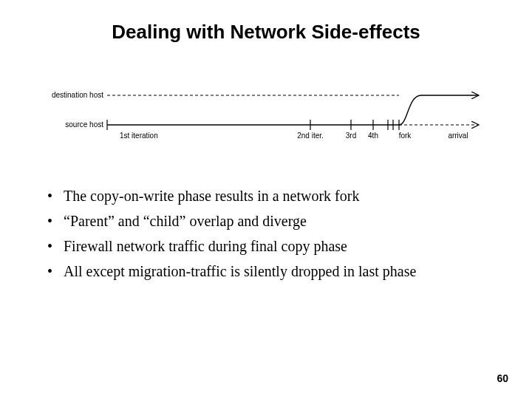 This screenshot has height=399, width=532. Describe the element at coordinates (266, 196) in the screenshot. I see `bullet-item: The copy-on-write phase results in a net…` at that location.